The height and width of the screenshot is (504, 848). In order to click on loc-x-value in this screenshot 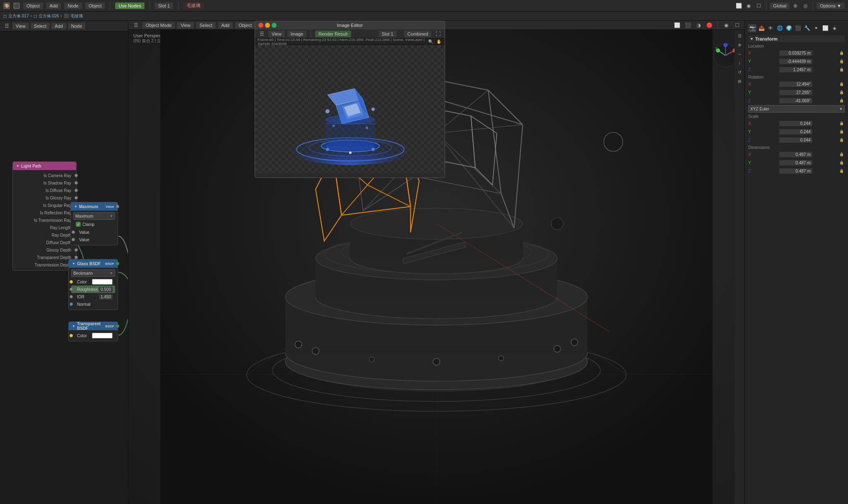, I will do `click(796, 53)`.